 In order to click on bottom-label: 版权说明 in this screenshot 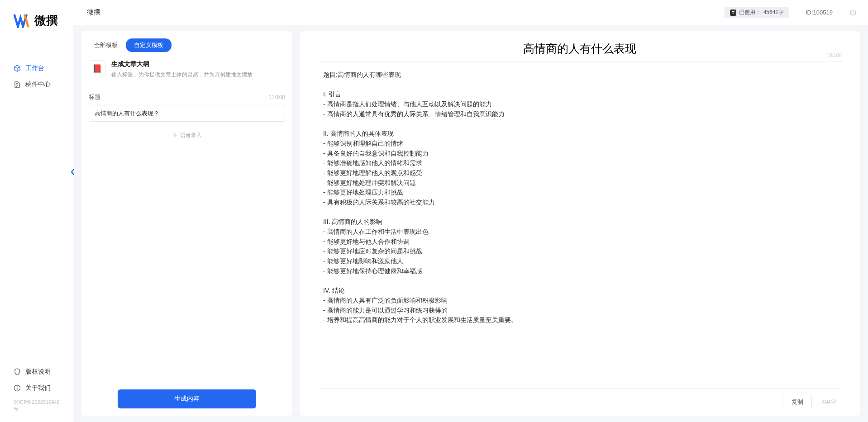, I will do `click(38, 372)`.